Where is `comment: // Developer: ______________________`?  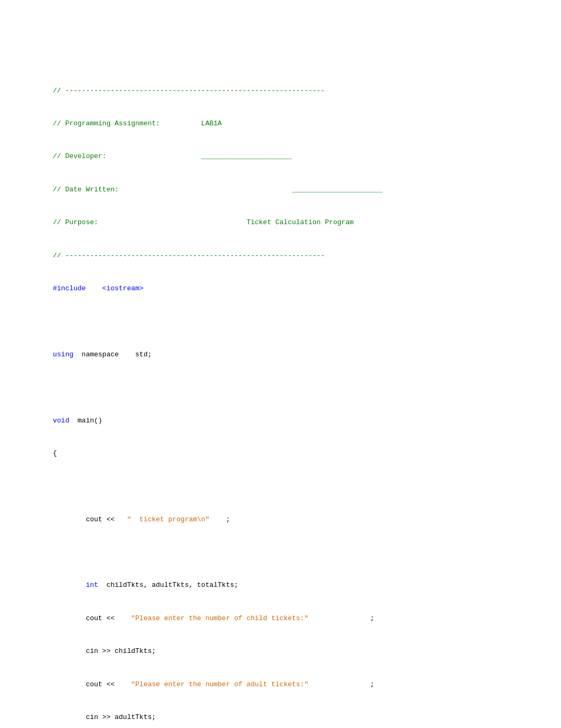
comment: // Developer: ______________________ is located at coordinates (172, 156).